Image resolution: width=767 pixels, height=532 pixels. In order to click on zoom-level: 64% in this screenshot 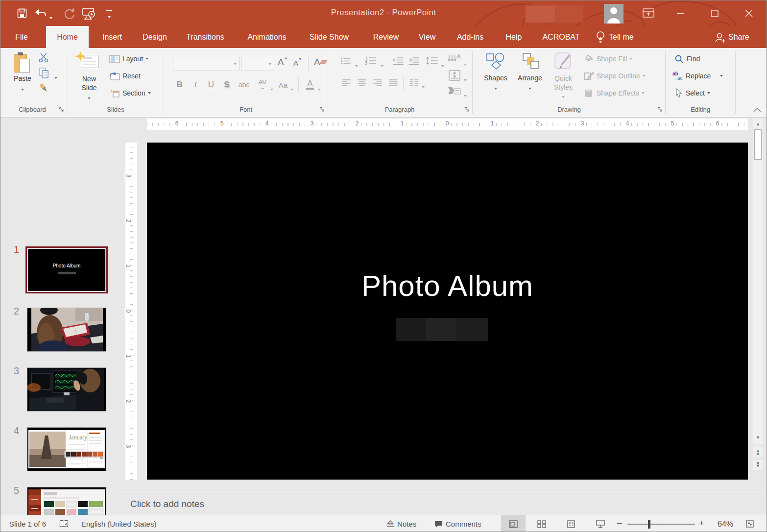, I will do `click(725, 524)`.